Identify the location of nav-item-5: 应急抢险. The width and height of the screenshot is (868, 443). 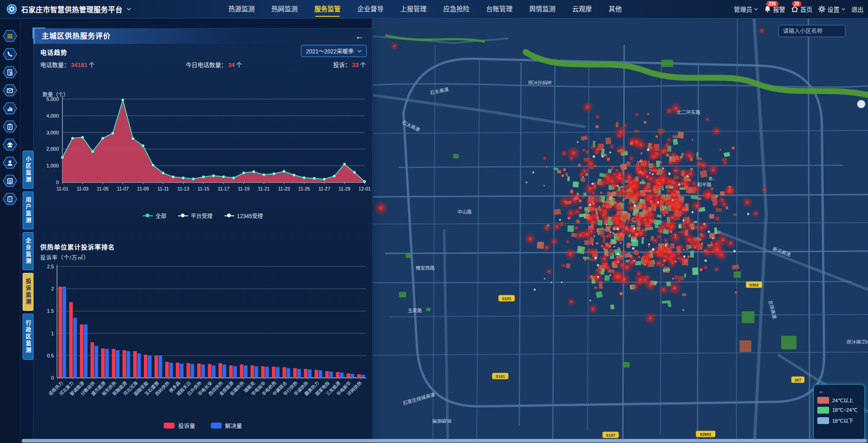
(456, 9).